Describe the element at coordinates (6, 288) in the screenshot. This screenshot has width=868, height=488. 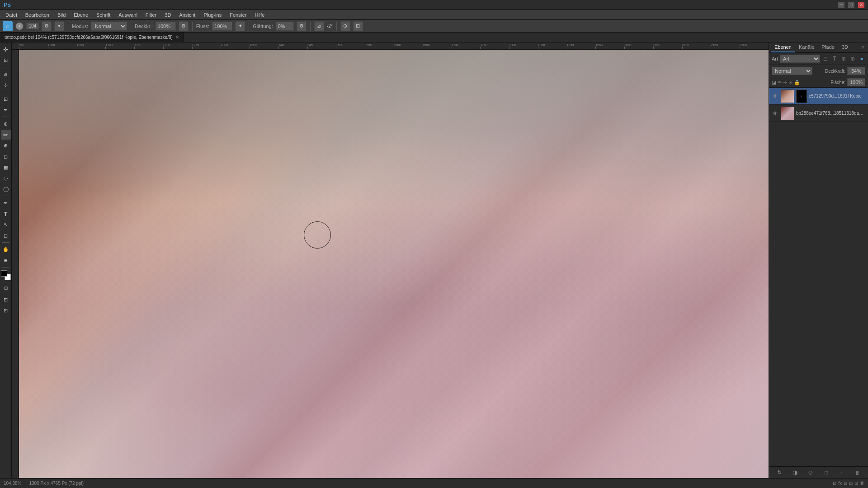
I see `quick-mask-button: ⊡` at that location.